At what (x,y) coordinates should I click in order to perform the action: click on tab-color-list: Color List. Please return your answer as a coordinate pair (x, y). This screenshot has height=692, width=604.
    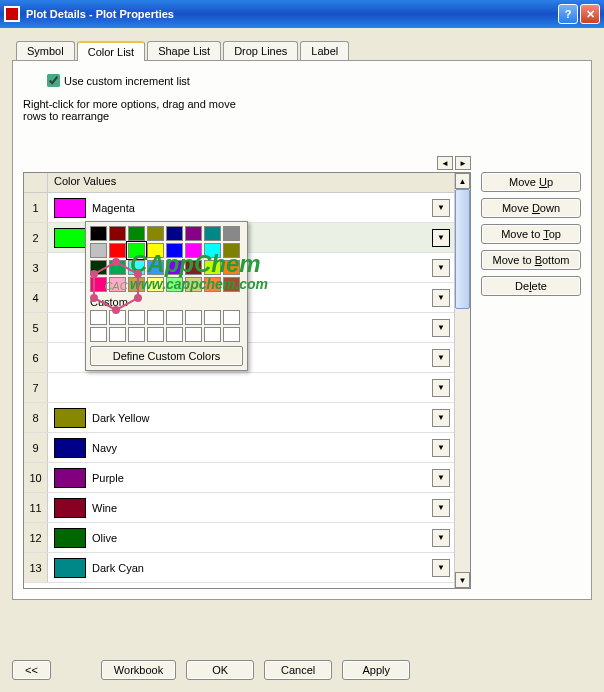
    Looking at the image, I should click on (111, 51).